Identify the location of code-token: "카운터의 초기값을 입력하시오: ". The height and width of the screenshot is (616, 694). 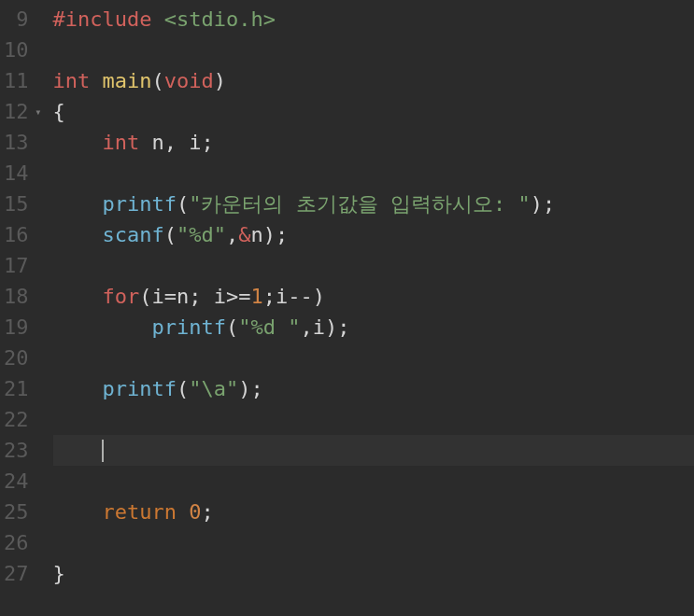
(359, 203).